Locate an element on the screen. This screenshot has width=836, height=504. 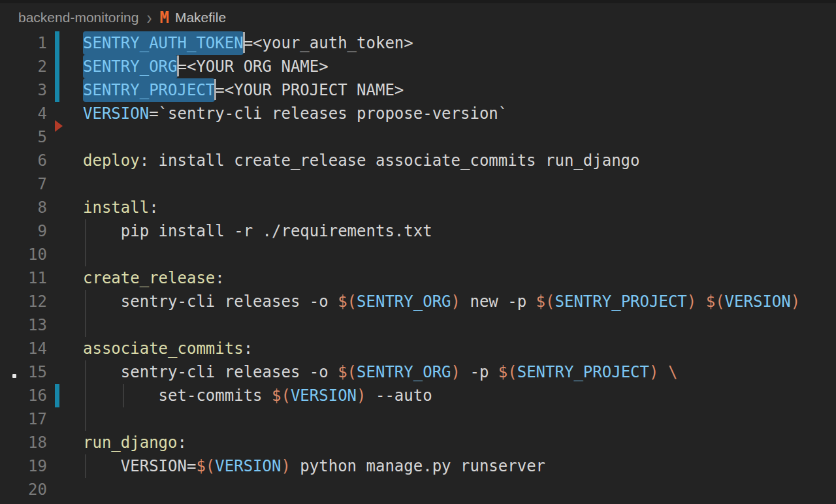
line-number: 13 is located at coordinates (24, 325).